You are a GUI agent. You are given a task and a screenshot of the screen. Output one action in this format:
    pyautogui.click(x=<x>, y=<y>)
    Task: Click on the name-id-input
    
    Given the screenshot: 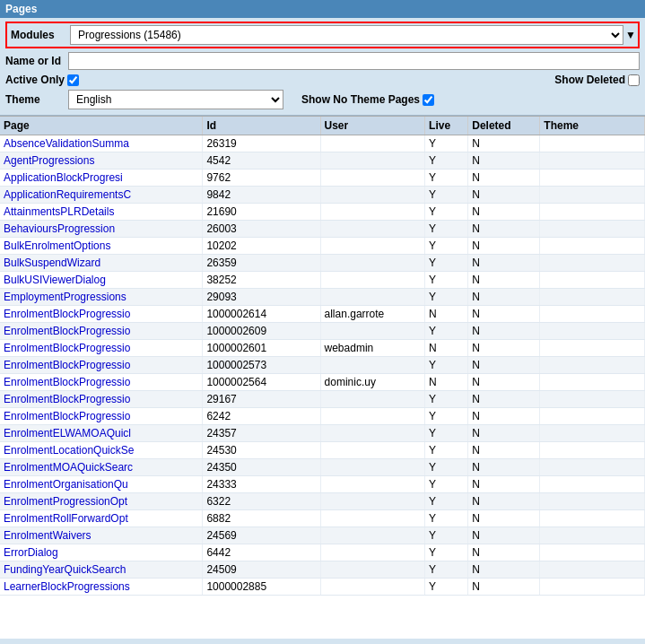 What is the action you would take?
    pyautogui.click(x=353, y=61)
    